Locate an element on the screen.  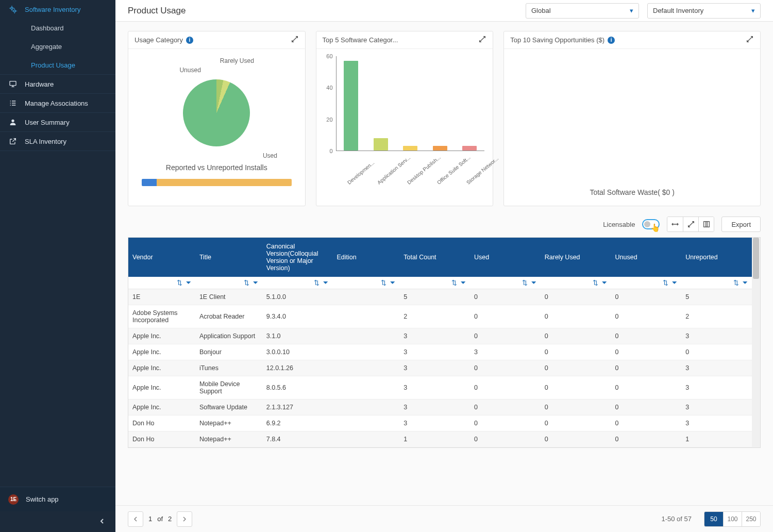
card-usage-category: Usage Category i Rarely Used Unused Used… is located at coordinates (216, 119).